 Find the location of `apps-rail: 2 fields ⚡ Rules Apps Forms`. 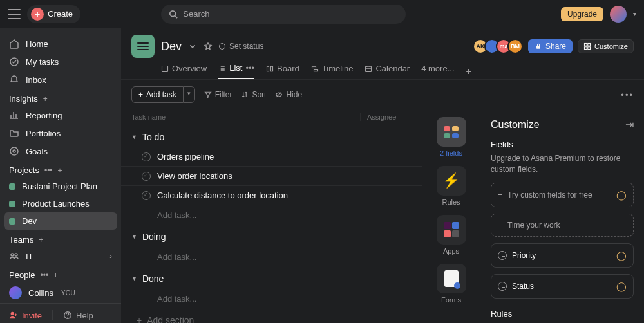

apps-rail: 2 fields ⚡ Rules Apps Forms is located at coordinates (451, 216).